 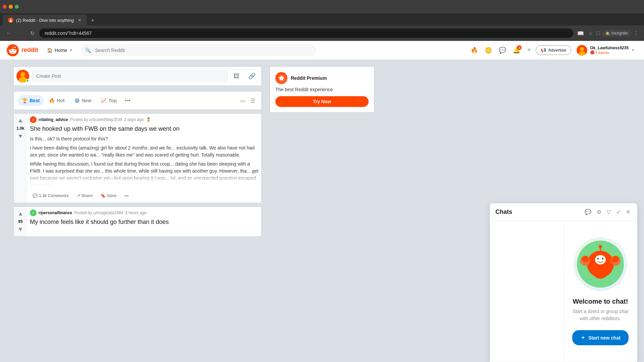 I want to click on tab-title: (2) Reddit - Dive into anything, so click(x=45, y=20).